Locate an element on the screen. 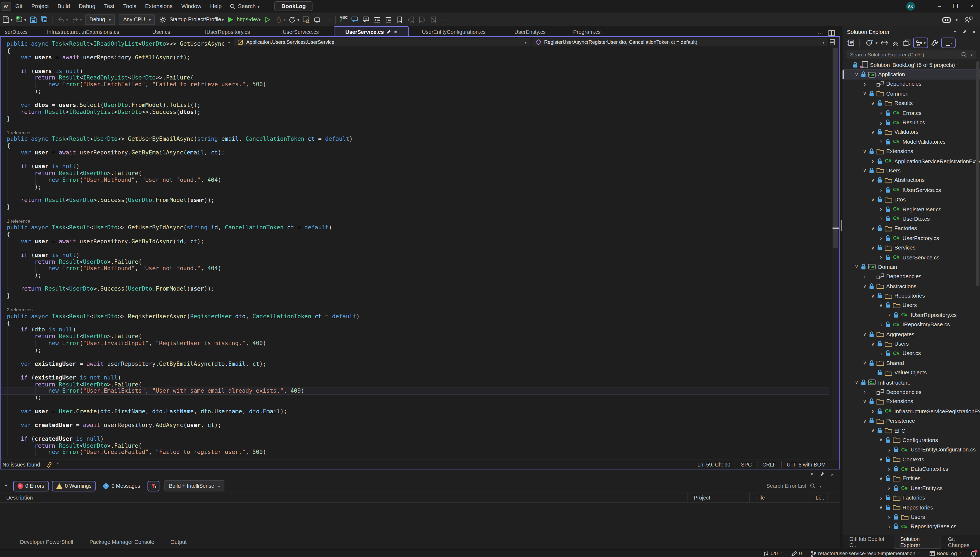  code-line: if (users is null) is located at coordinates (415, 71).